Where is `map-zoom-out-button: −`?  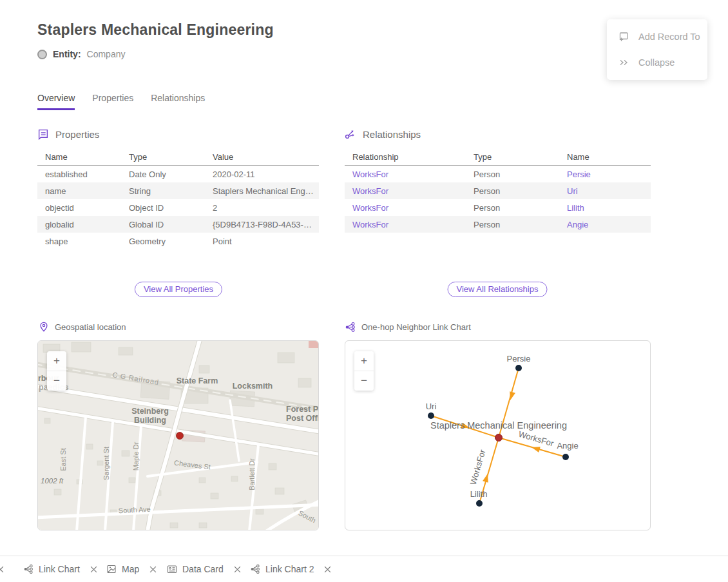 map-zoom-out-button: − is located at coordinates (57, 380).